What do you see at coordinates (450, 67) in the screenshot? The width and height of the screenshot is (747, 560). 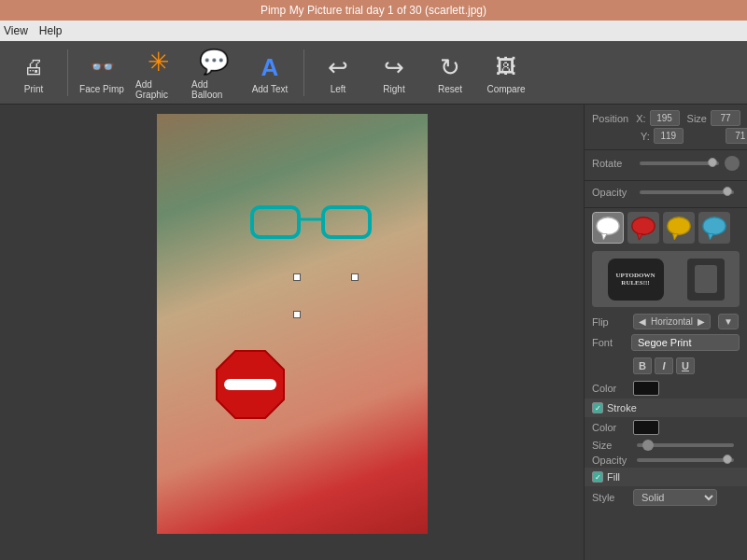 I see `reset-icon: ↻` at bounding box center [450, 67].